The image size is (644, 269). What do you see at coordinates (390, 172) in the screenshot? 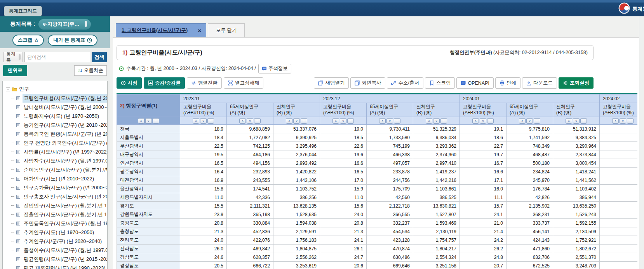
I see `value-cell: 233,878` at bounding box center [390, 172].